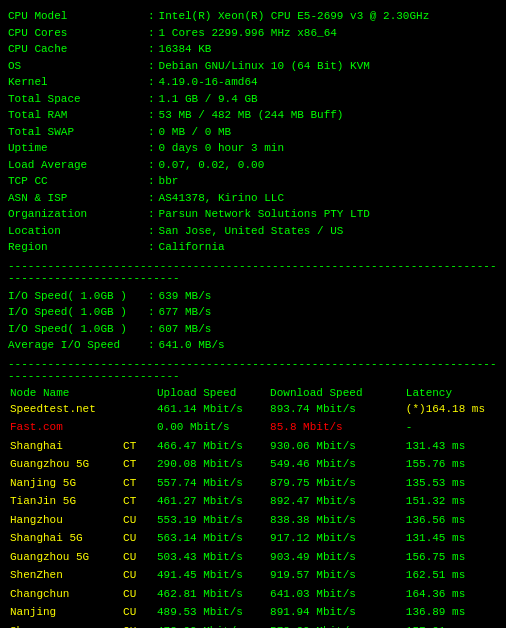 This screenshot has height=628, width=506. Describe the element at coordinates (222, 148) in the screenshot. I see `info-value: 0 days 0 hour 3 min` at that location.